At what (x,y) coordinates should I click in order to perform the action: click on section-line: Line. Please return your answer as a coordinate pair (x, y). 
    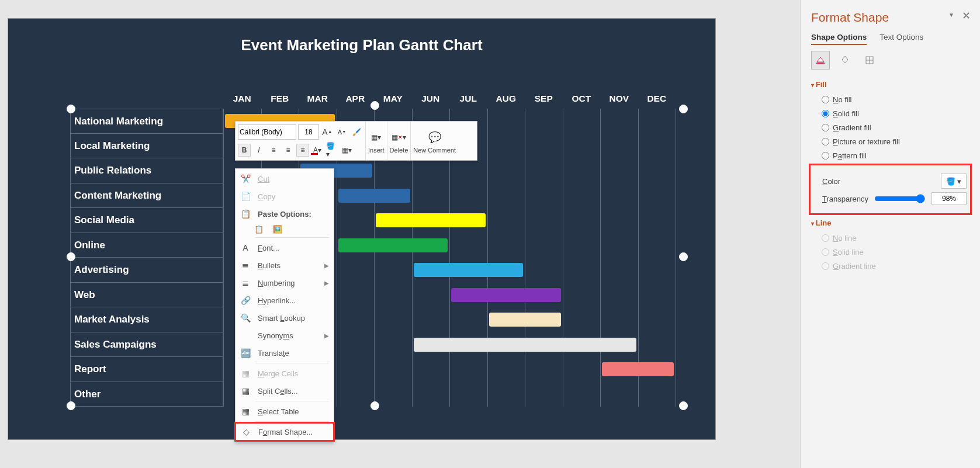
    Looking at the image, I should click on (891, 223).